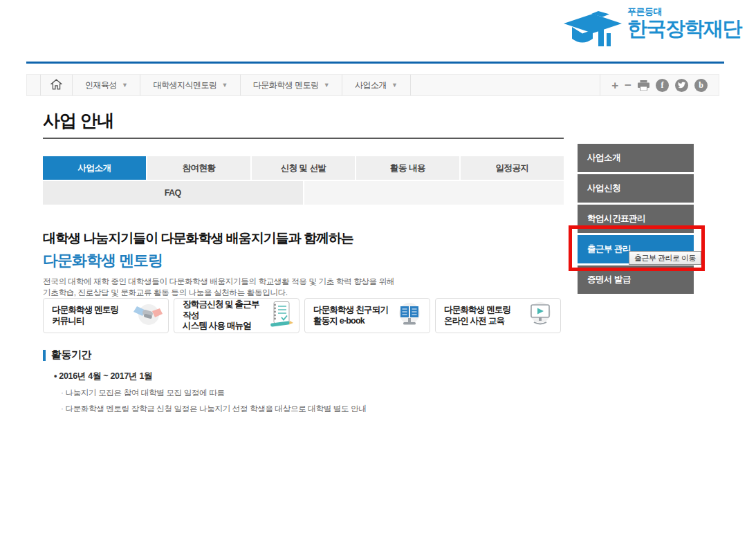 The width and height of the screenshot is (747, 560). What do you see at coordinates (367, 315) in the screenshot?
I see `card-ebook: 다문화학생 친구되기 활동지 e-book` at bounding box center [367, 315].